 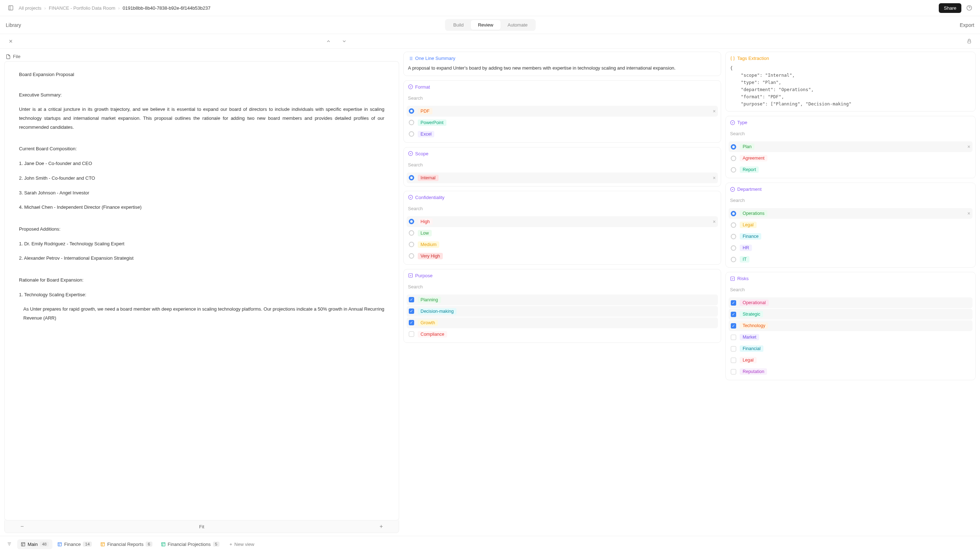 What do you see at coordinates (562, 178) in the screenshot?
I see `option-row: Internal×` at bounding box center [562, 178].